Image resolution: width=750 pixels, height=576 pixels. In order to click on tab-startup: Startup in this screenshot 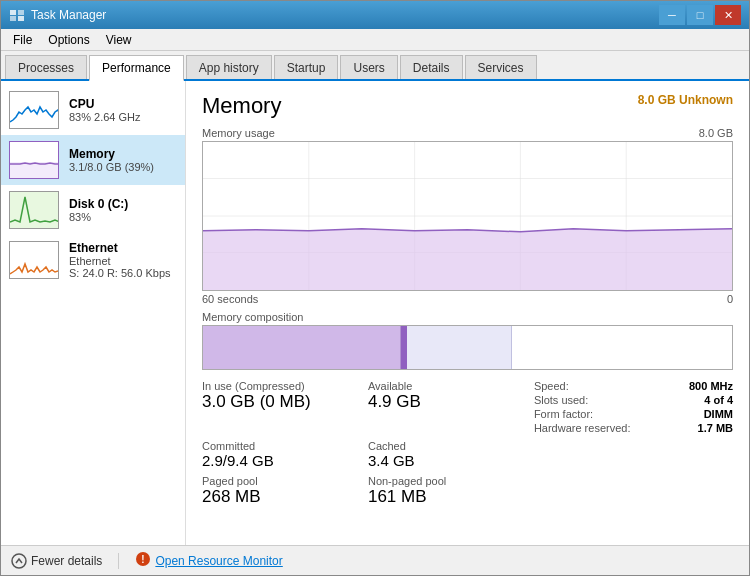, I will do `click(306, 67)`.